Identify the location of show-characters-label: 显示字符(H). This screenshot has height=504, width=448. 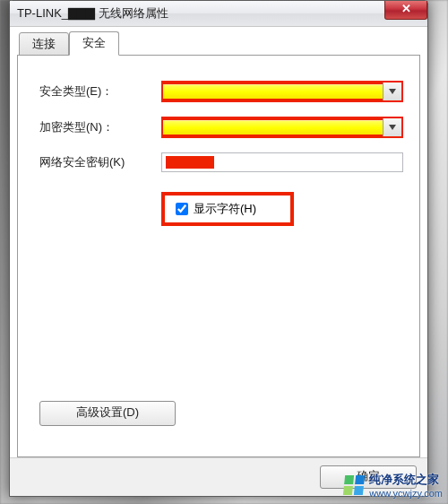
(225, 209).